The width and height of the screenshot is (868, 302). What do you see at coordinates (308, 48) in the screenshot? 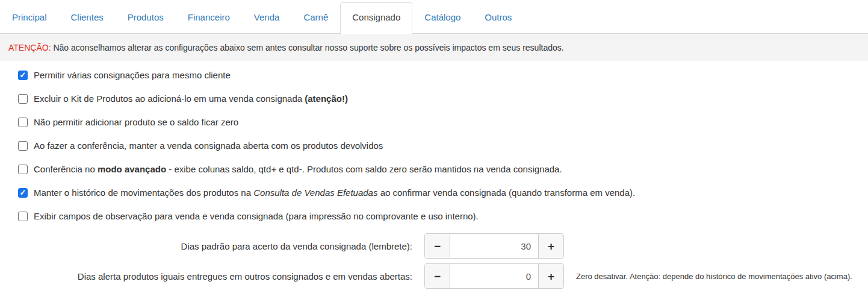
I see `warning-text: Não aconselhamos alterar as configuraçõe…` at bounding box center [308, 48].